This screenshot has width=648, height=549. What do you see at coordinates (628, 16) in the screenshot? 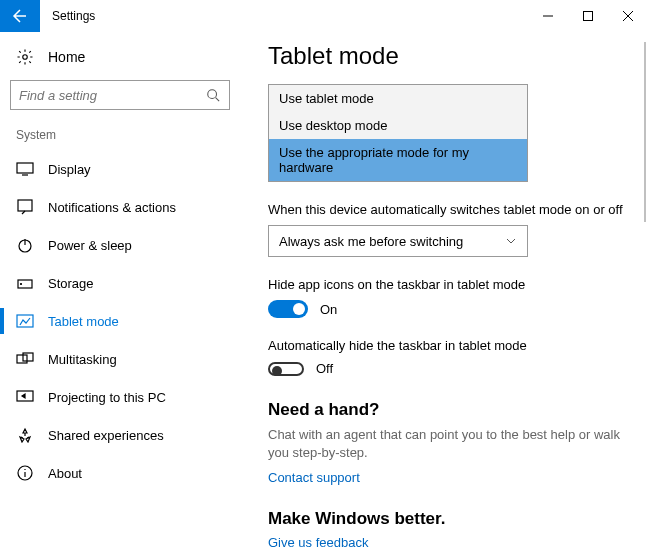
I see `close-button` at bounding box center [628, 16].